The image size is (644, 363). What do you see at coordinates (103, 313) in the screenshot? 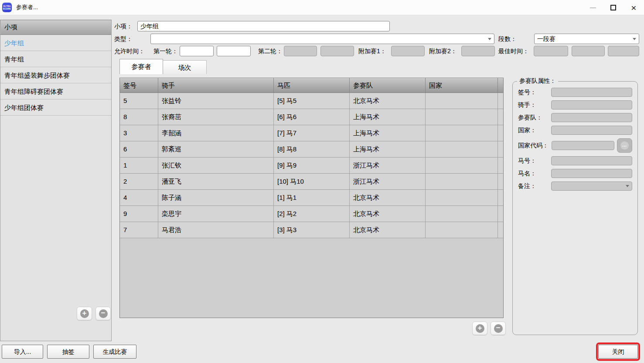
I see `remove-event-button: −` at bounding box center [103, 313].